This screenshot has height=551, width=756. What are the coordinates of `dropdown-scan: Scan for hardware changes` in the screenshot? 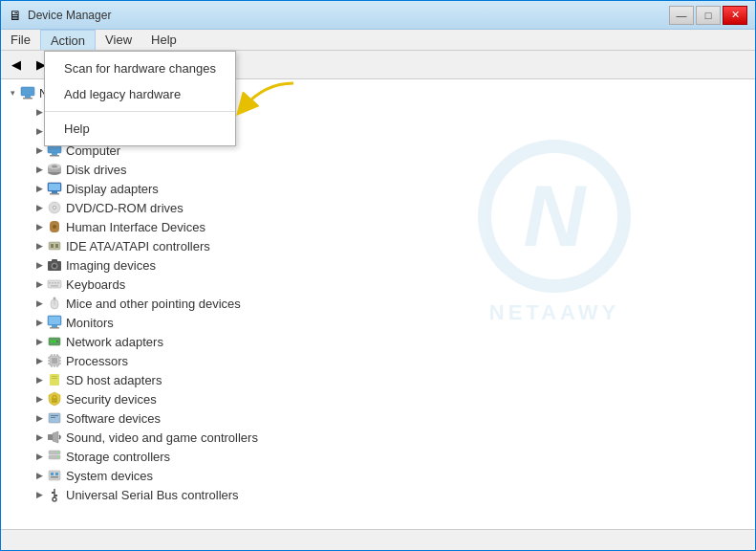 It's located at (140, 69).